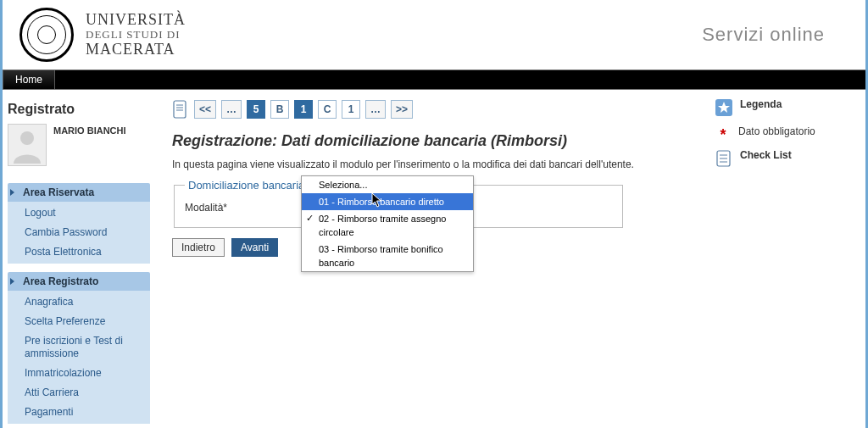 The width and height of the screenshot is (868, 428). Describe the element at coordinates (387, 256) in the screenshot. I see `dropdown-option-3: 03 - Rimborso tramite bonifico bancario` at that location.